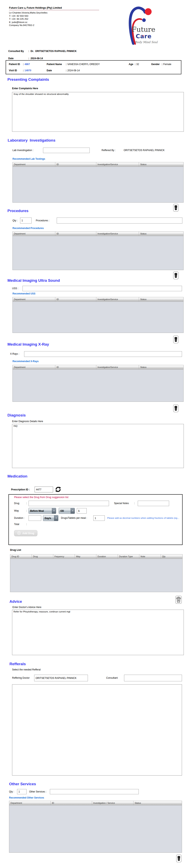 The image size is (187, 868). What do you see at coordinates (98, 632) in the screenshot?
I see `advice-textarea: Refer for Phsyiotherapy, reassure, conti…` at bounding box center [98, 632].